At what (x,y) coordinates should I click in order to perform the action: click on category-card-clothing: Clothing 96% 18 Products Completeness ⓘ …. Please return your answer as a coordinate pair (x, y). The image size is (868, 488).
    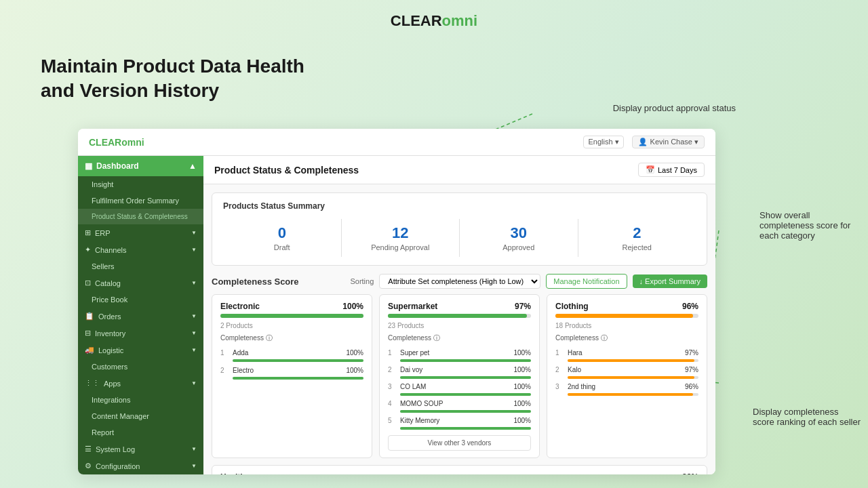
    Looking at the image, I should click on (627, 376).